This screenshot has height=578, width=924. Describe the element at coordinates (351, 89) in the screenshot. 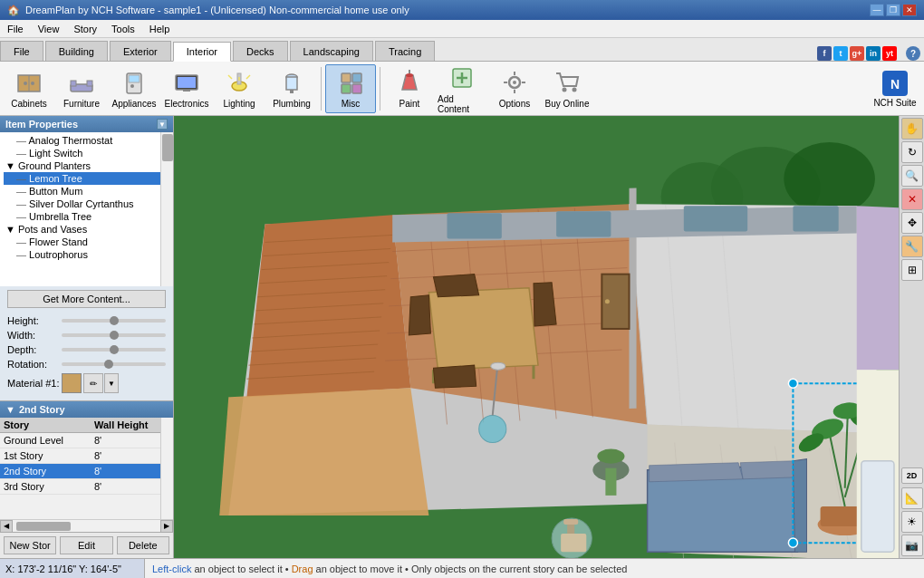

I see `toolbar-misc: Misc` at that location.